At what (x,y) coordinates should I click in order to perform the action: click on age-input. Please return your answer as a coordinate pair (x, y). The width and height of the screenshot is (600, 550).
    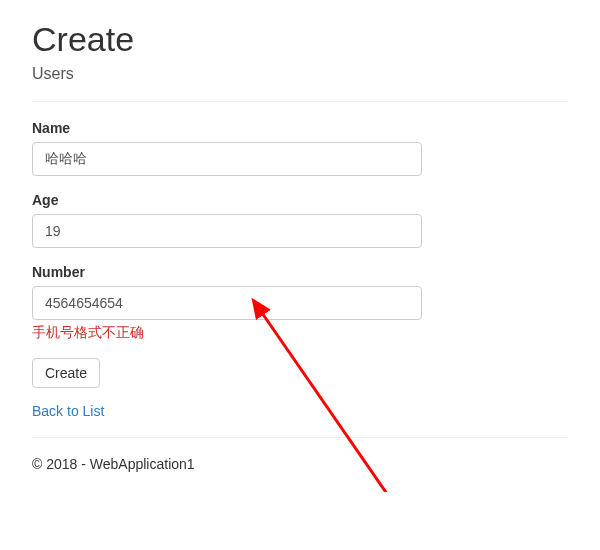
    Looking at the image, I should click on (227, 231).